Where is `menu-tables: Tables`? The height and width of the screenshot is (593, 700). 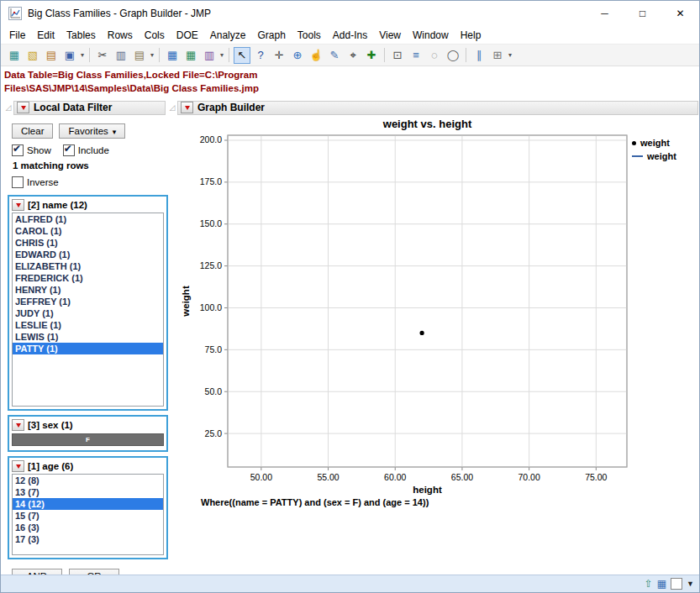
menu-tables: Tables is located at coordinates (81, 35).